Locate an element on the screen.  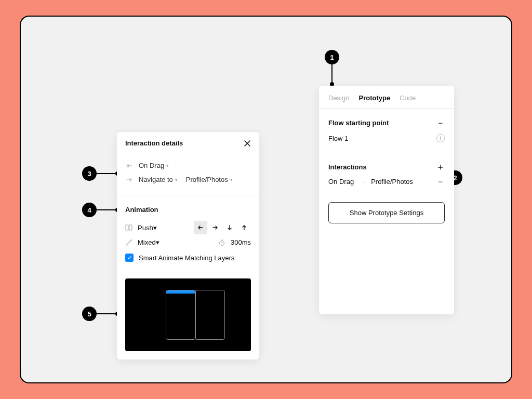
info-icon: i is located at coordinates (441, 138).